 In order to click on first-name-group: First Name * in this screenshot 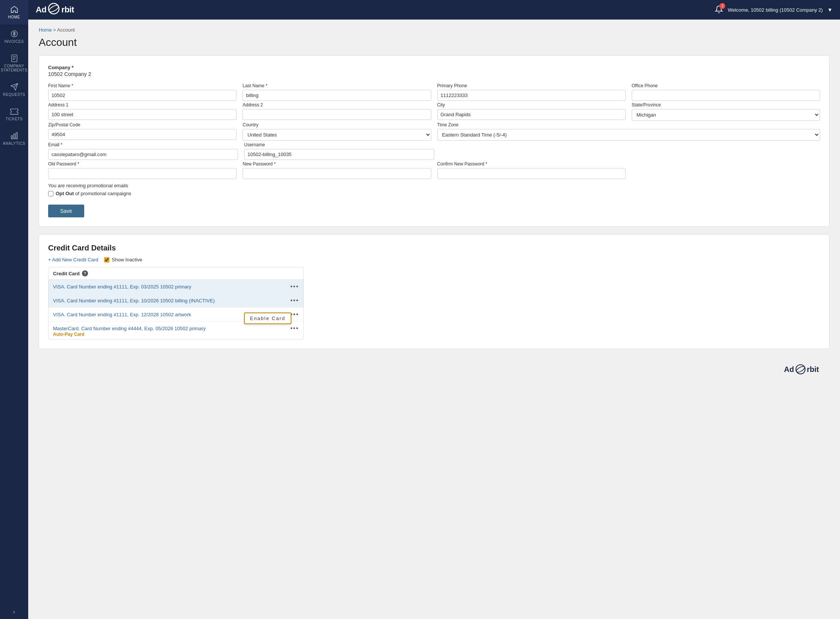, I will do `click(142, 92)`.